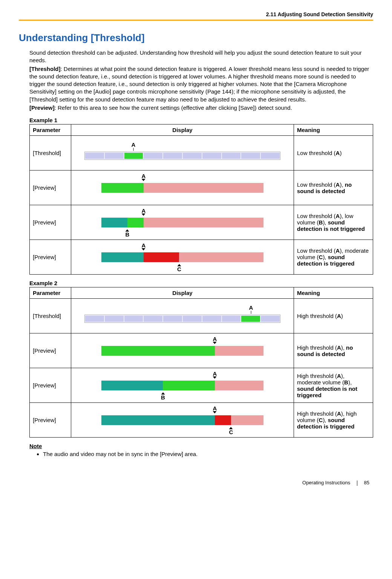  I want to click on example2-heading: Example 2, so click(201, 283).